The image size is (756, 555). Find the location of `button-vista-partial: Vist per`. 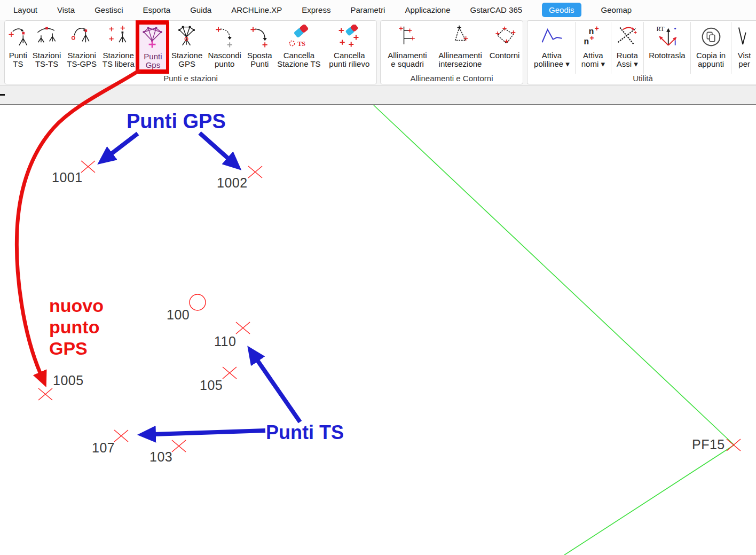

button-vista-partial: Vist per is located at coordinates (744, 48).